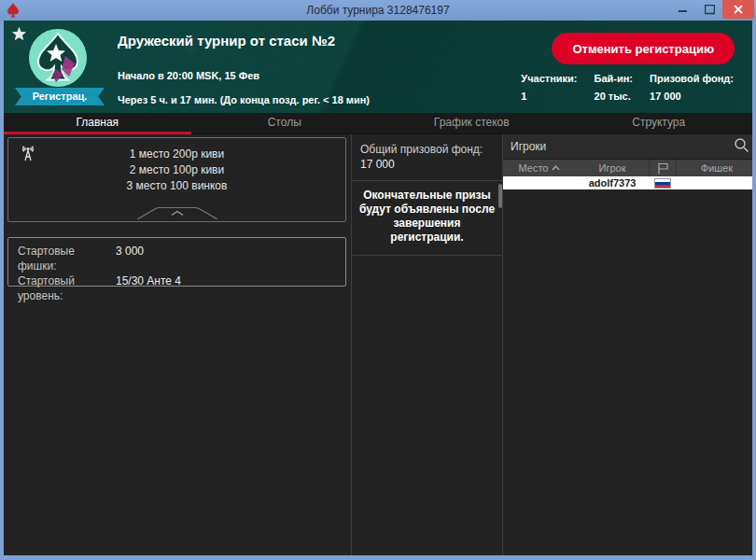  What do you see at coordinates (97, 123) in the screenshot?
I see `tab-main: Главная` at bounding box center [97, 123].